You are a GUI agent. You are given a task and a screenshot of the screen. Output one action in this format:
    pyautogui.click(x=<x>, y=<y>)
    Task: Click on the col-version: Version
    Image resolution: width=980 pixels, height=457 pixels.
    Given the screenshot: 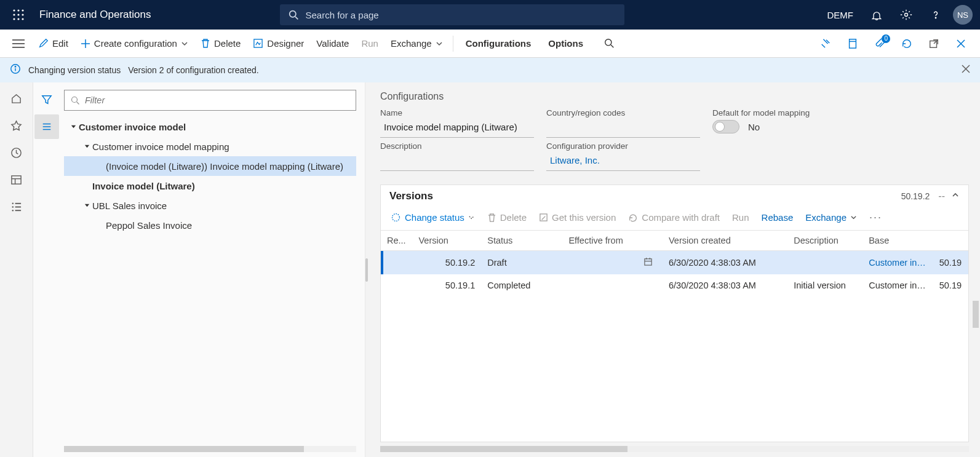 What is the action you would take?
    pyautogui.click(x=447, y=241)
    